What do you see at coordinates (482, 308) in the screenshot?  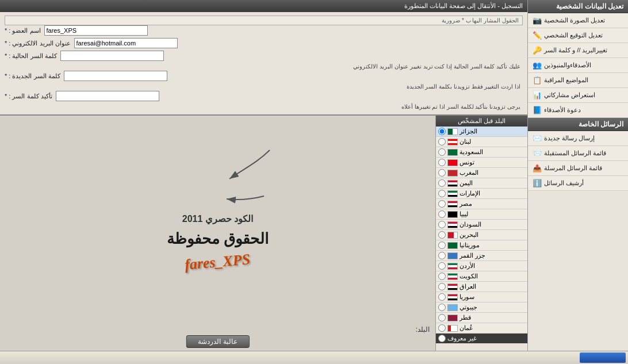 I see `country-item-dj: جيبوتي` at bounding box center [482, 308].